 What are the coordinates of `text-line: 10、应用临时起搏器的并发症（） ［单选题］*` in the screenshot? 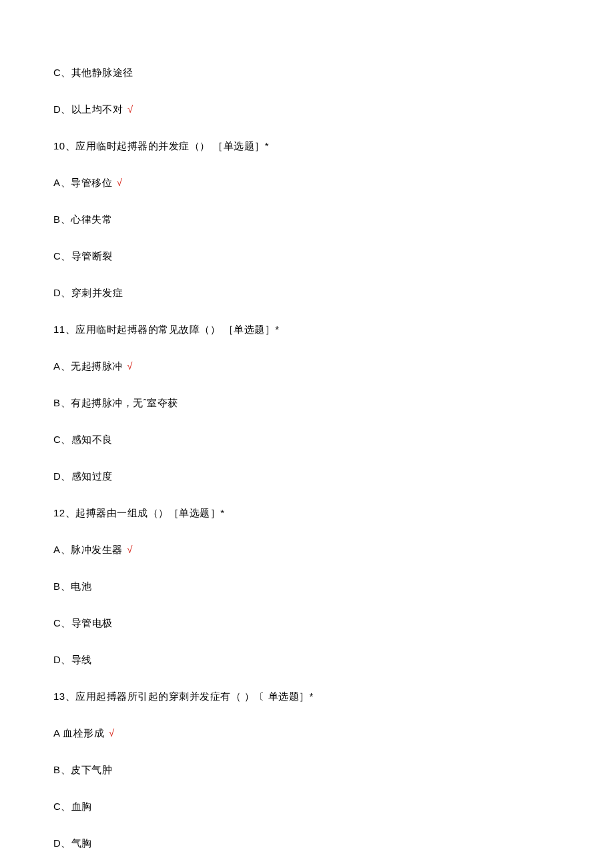 It's located at (307, 147).